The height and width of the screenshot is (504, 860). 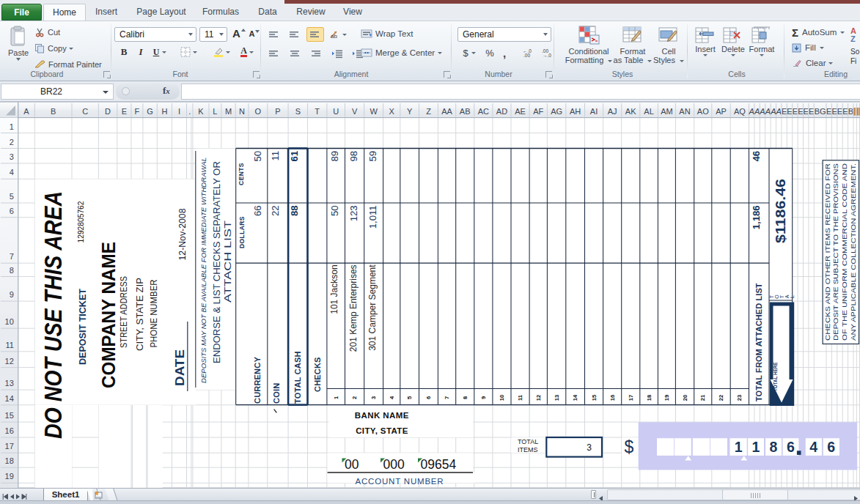 I want to click on svg-text: 12, so click(x=10, y=361).